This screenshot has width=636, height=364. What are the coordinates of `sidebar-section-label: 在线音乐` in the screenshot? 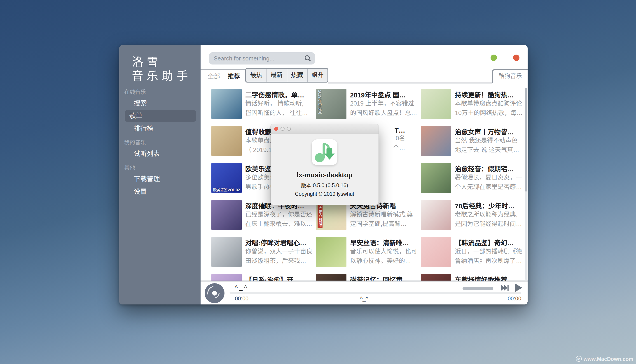 It's located at (160, 92).